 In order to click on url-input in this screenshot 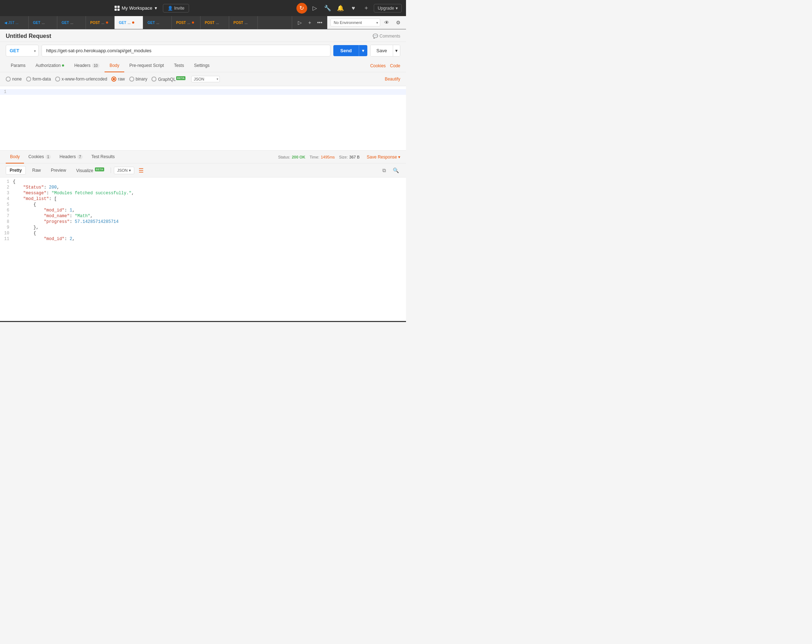, I will do `click(186, 50)`.